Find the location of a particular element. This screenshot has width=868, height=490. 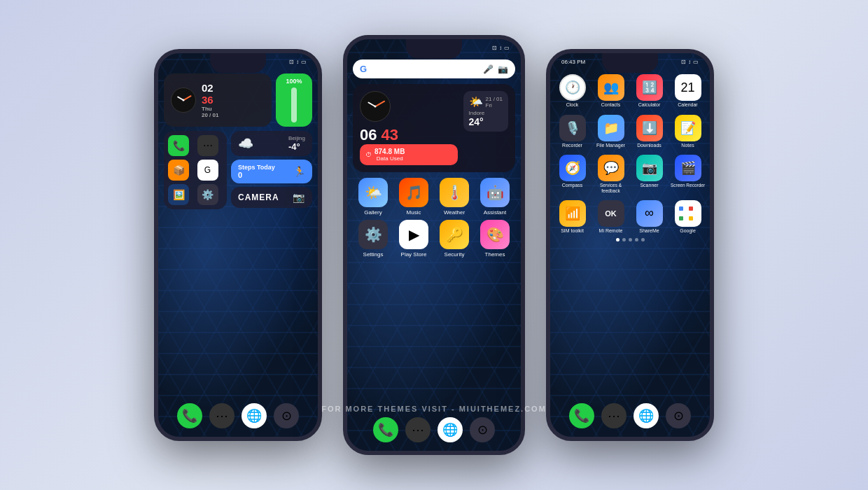

dock-2-chrome: 🌐 is located at coordinates (450, 430).